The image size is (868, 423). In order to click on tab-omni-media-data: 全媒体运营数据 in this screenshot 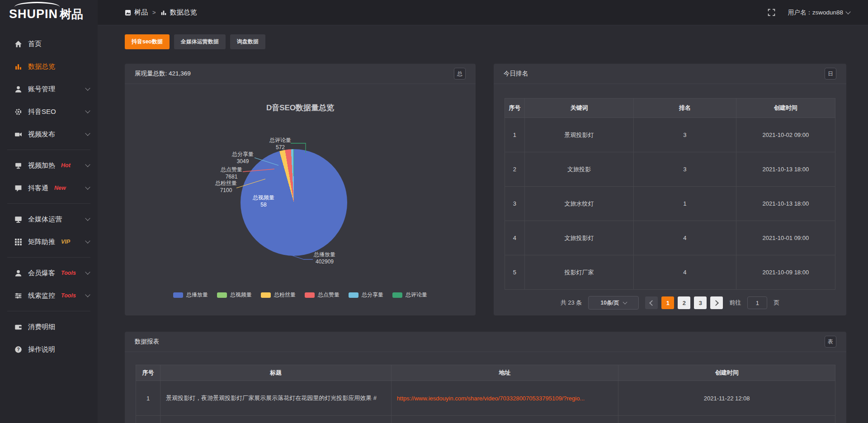, I will do `click(200, 42)`.